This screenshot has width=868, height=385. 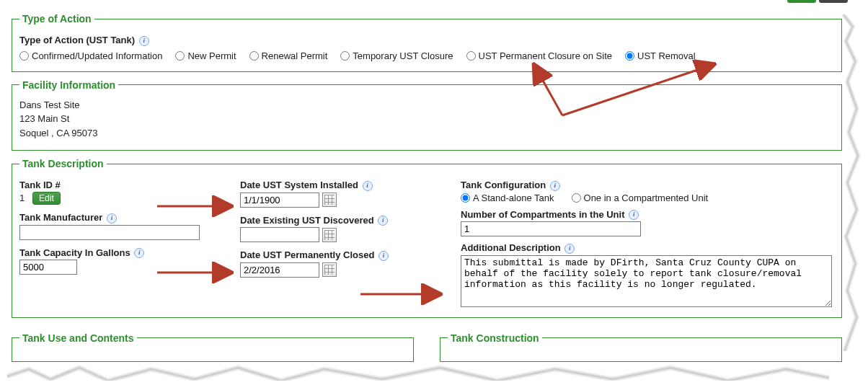 What do you see at coordinates (280, 235) in the screenshot?
I see `date-discovered-input` at bounding box center [280, 235].